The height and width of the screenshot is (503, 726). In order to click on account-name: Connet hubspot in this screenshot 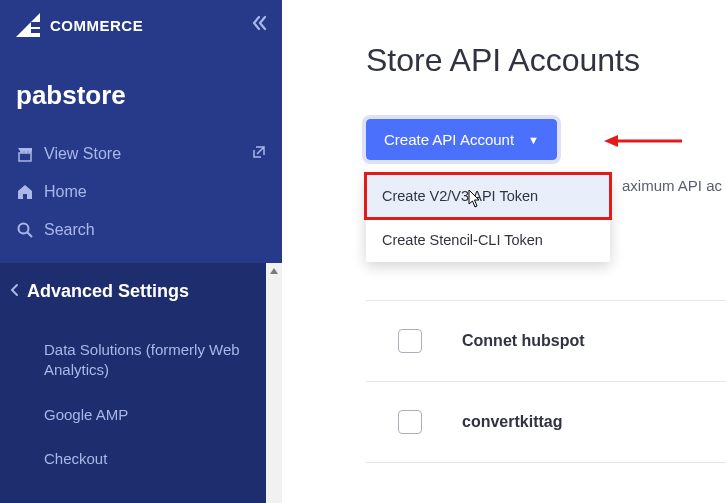, I will do `click(524, 341)`.